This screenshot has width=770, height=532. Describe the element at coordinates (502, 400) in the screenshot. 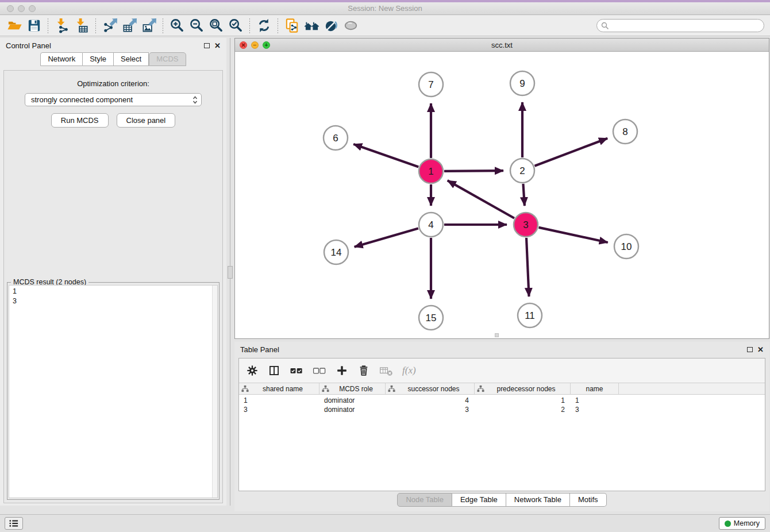

I see `table-row: 1dominator411` at that location.